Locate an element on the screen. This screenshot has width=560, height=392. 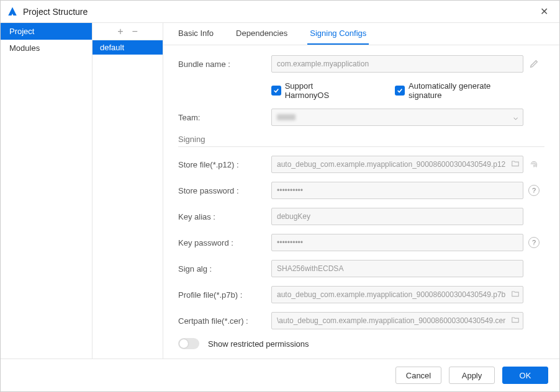
add-config-icon: + is located at coordinates (120, 32).